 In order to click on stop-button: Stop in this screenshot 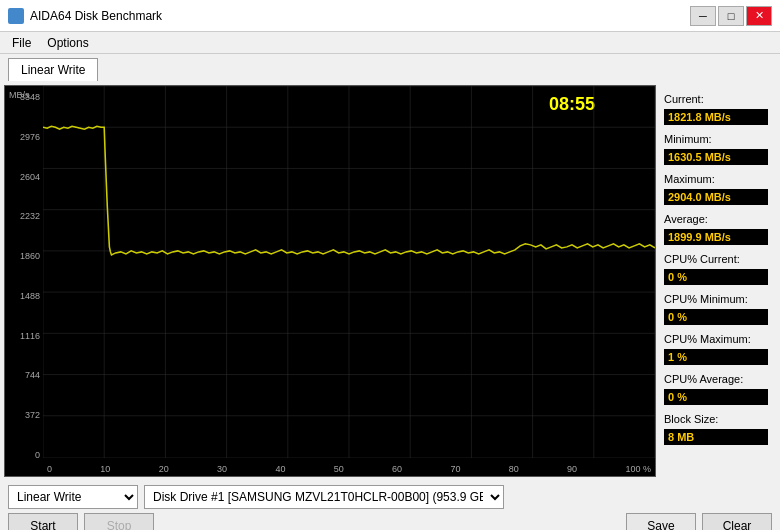, I will do `click(119, 522)`.